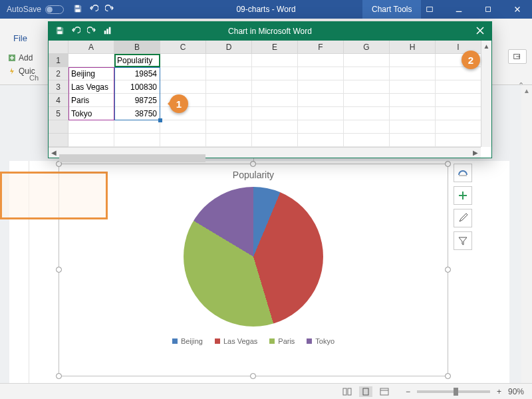 The height and width of the screenshot is (399, 532). I want to click on close-icon, so click(517, 9).